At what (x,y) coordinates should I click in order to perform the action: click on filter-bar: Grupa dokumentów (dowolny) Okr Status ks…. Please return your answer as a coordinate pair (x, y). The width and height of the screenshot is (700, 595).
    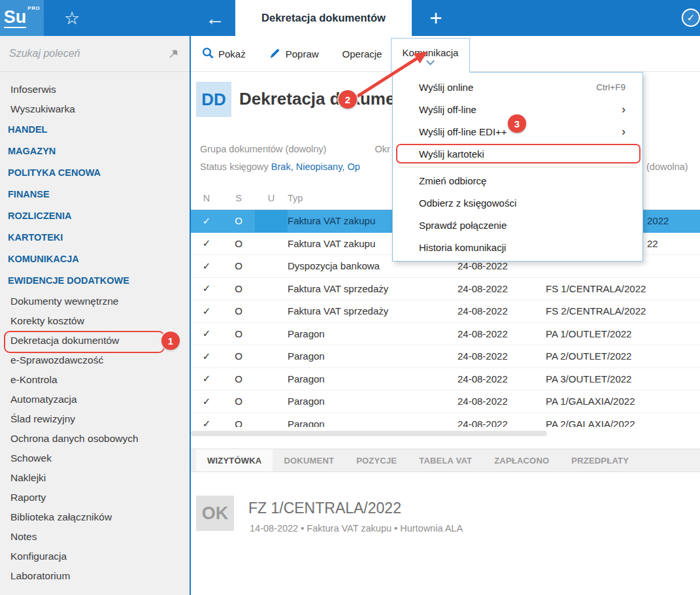
    Looking at the image, I should click on (295, 158).